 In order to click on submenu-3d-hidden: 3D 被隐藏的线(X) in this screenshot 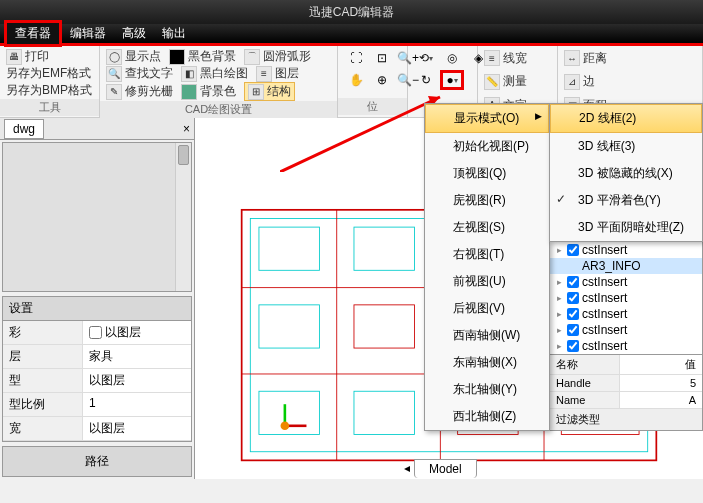, I will do `click(626, 174)`.